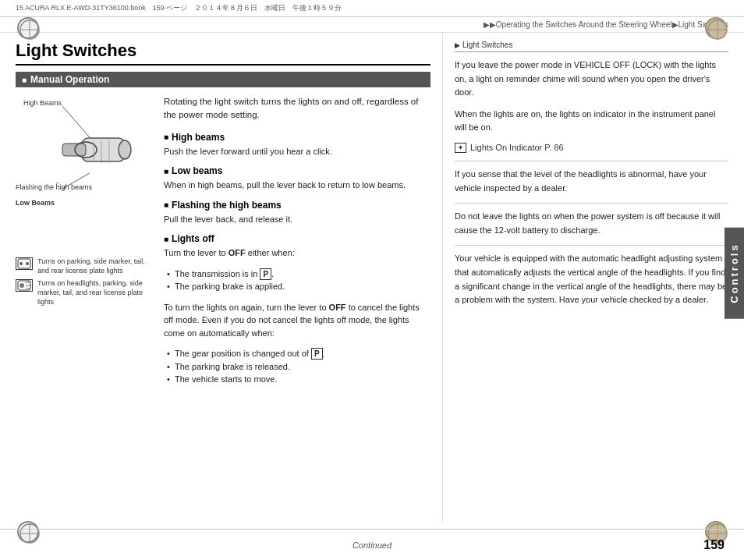 The height and width of the screenshot is (560, 744). What do you see at coordinates (591, 279) in the screenshot?
I see `right-para-5: Your vehicle is equipped with the automa…` at bounding box center [591, 279].